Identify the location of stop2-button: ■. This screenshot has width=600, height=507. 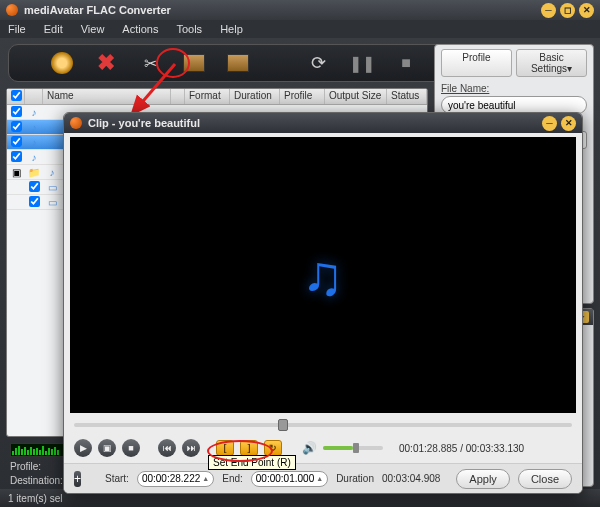
(131, 448).